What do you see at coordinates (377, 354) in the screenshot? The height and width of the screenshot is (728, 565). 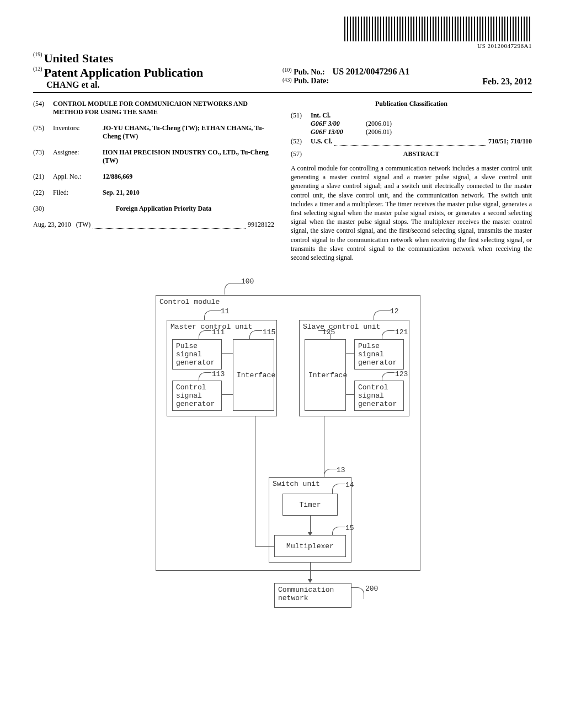 I see `pulse-signal-generator-2: Pulse signal generator` at bounding box center [377, 354].